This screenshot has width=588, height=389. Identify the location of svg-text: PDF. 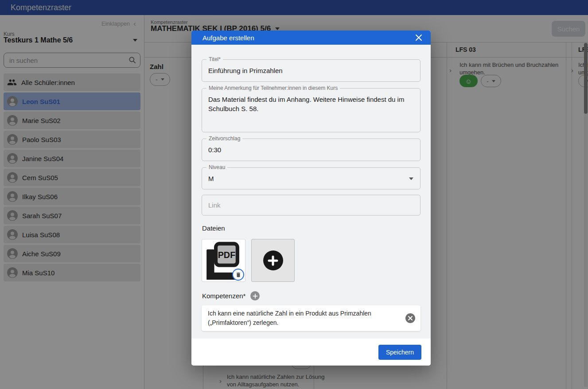
(227, 255).